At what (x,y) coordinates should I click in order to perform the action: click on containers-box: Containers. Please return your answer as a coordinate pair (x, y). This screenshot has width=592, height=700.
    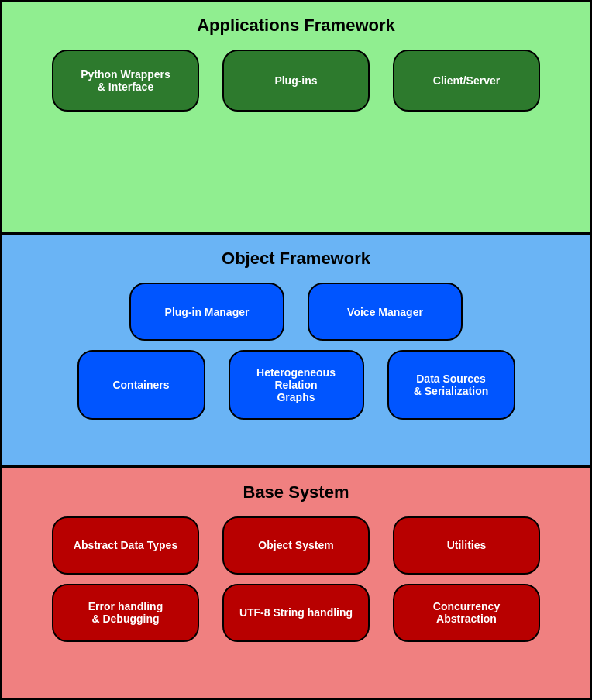
    Looking at the image, I should click on (141, 385).